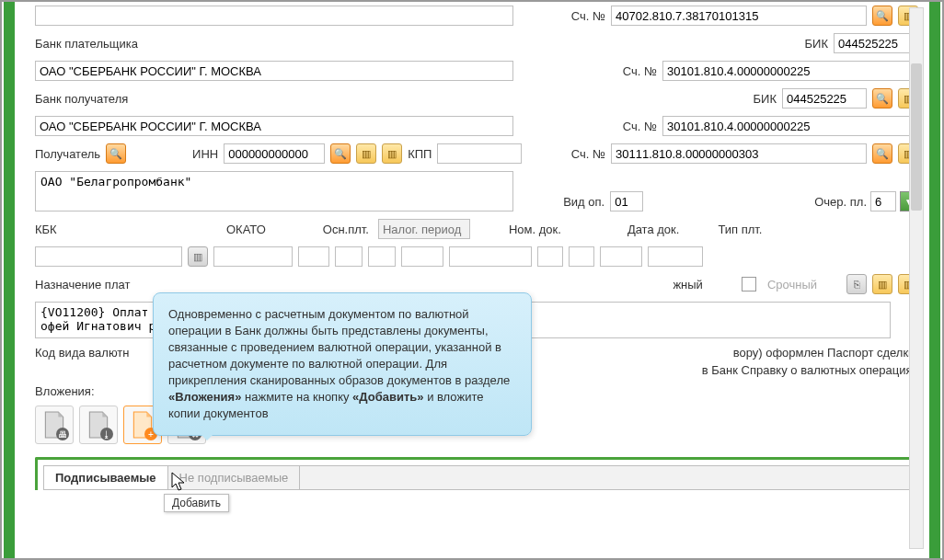 The image size is (944, 560). Describe the element at coordinates (916, 137) in the screenshot. I see `scrollbar-thumb` at that location.